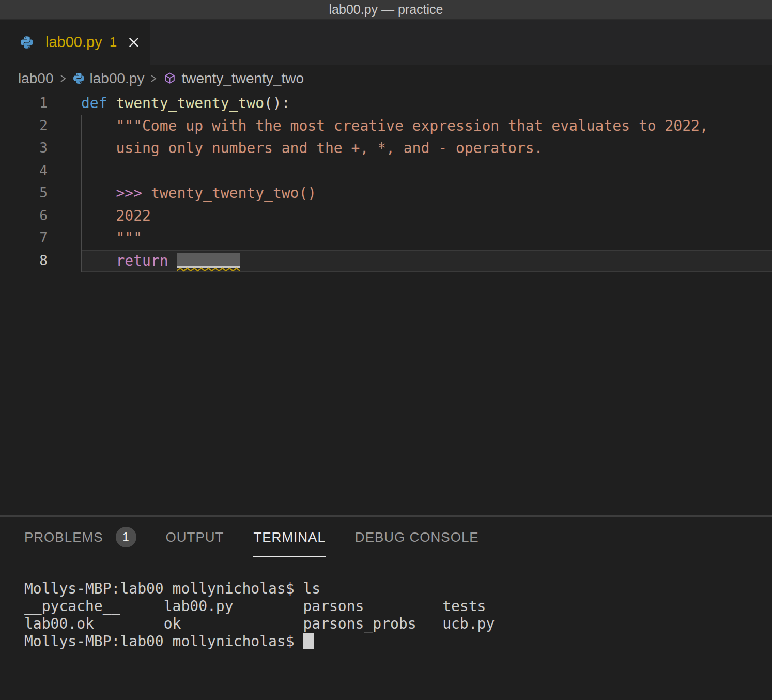 This screenshot has width=772, height=700. What do you see at coordinates (234, 193) in the screenshot?
I see `code-token: twenty_twenty_two()` at bounding box center [234, 193].